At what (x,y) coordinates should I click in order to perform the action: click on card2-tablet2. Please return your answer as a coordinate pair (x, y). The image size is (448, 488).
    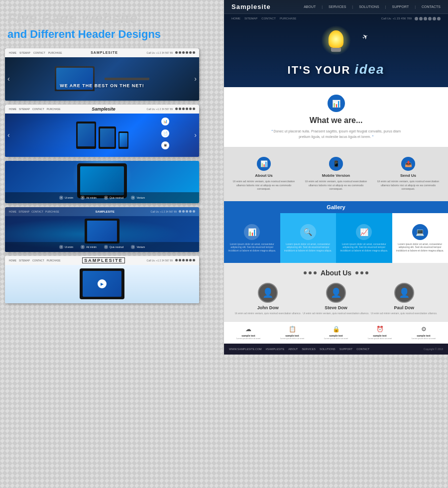
    Looking at the image, I should click on (108, 137).